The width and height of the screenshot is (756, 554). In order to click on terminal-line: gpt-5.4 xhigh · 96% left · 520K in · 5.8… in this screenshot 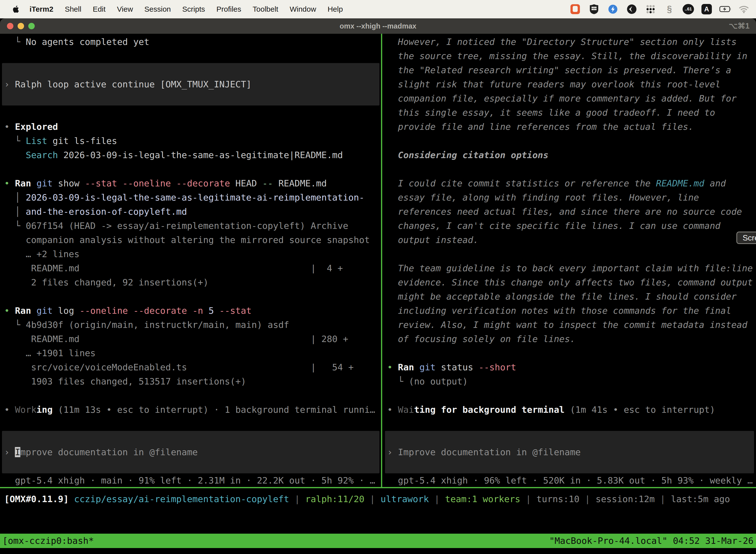, I will do `click(572, 480)`.